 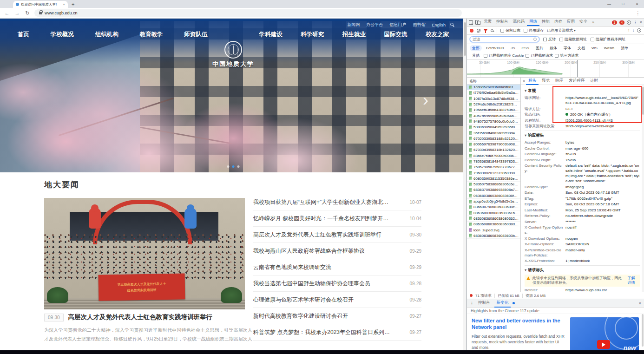 I want to click on blocked-filter-checkbox: 已拦截的响应 Cookie, so click(x=504, y=56).